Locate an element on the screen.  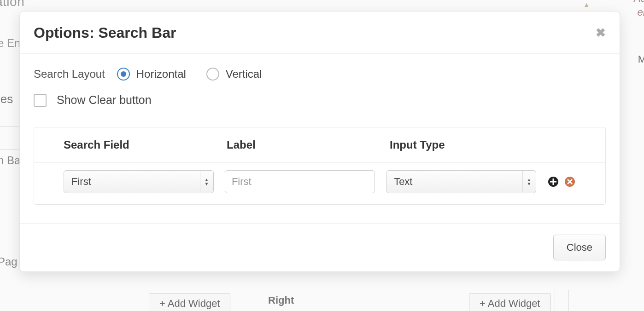
column-header-search-field: Search Field is located at coordinates (145, 145).